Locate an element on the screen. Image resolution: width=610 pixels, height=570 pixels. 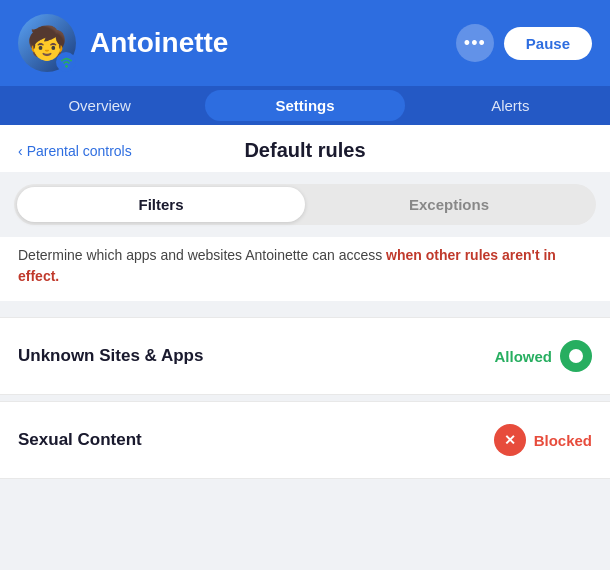
more-button: ••• is located at coordinates (475, 43).